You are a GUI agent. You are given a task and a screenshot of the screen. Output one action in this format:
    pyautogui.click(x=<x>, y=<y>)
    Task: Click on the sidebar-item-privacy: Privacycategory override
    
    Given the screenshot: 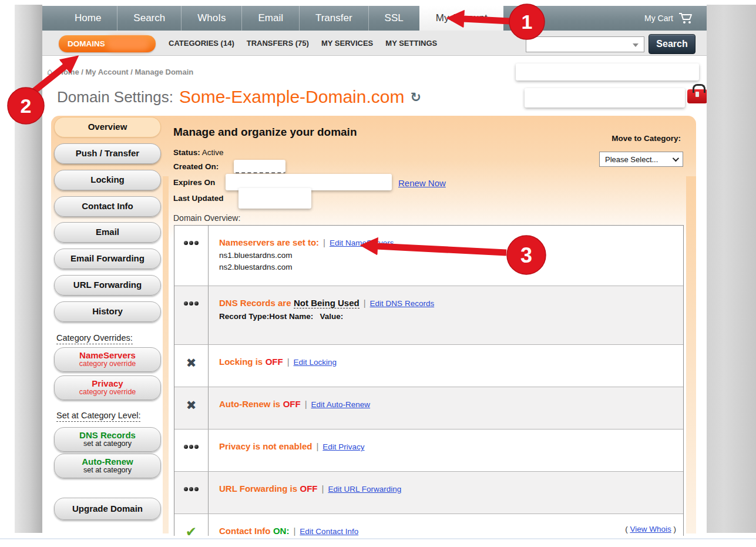 What is the action you would take?
    pyautogui.click(x=107, y=388)
    